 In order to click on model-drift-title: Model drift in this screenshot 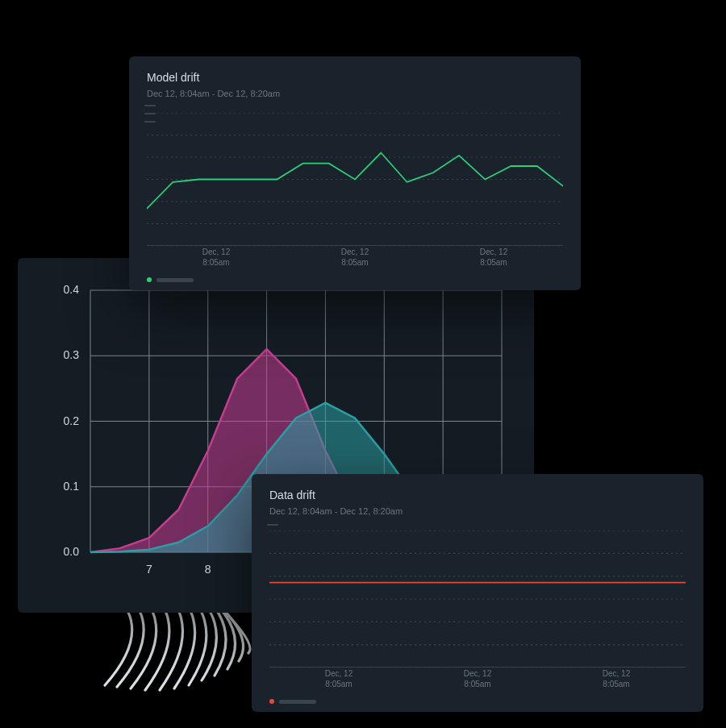, I will do `click(355, 77)`.